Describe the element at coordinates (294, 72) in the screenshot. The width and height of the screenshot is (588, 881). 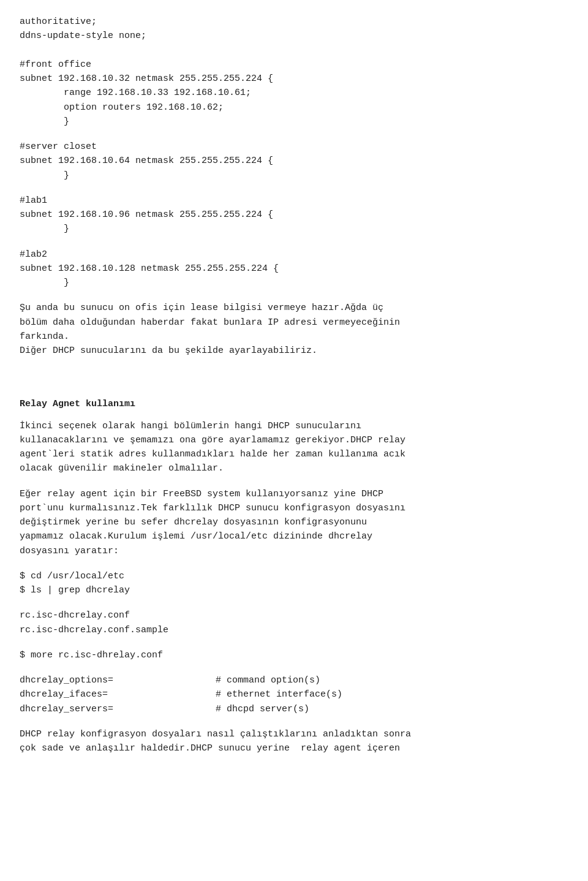
I see `code-section-1: authoritative; ddns-update-style none; #…` at that location.